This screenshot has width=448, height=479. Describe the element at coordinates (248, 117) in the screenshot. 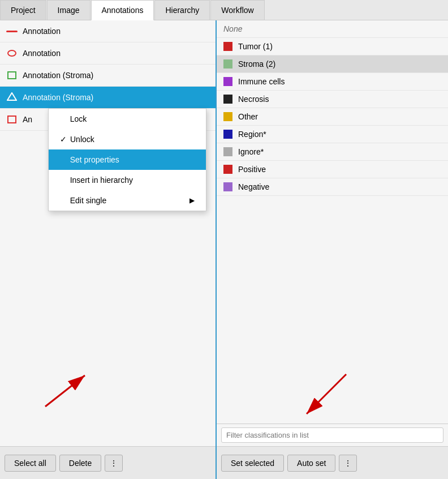

I see `classification-label-other: Other` at that location.